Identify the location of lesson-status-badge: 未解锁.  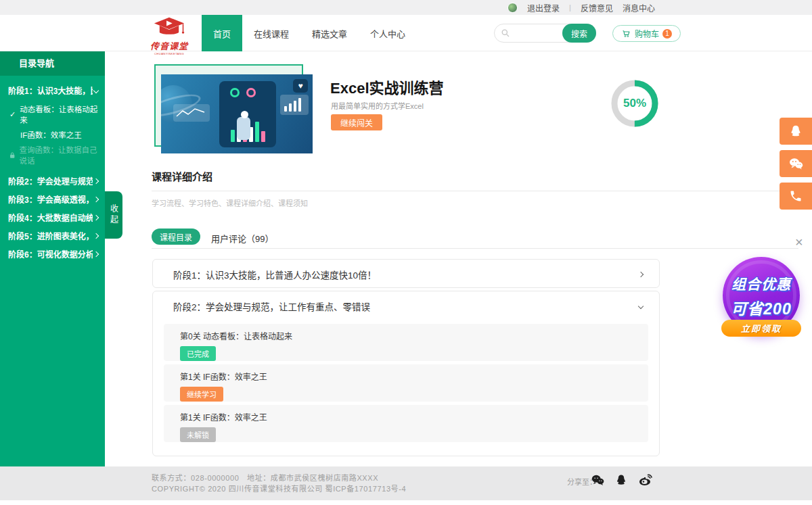
(198, 435).